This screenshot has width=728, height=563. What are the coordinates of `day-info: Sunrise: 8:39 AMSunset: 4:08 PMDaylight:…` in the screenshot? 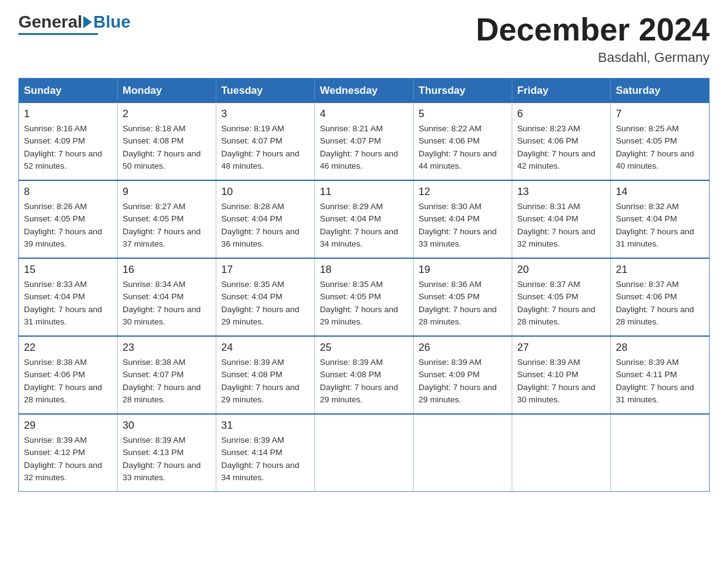 It's located at (364, 381).